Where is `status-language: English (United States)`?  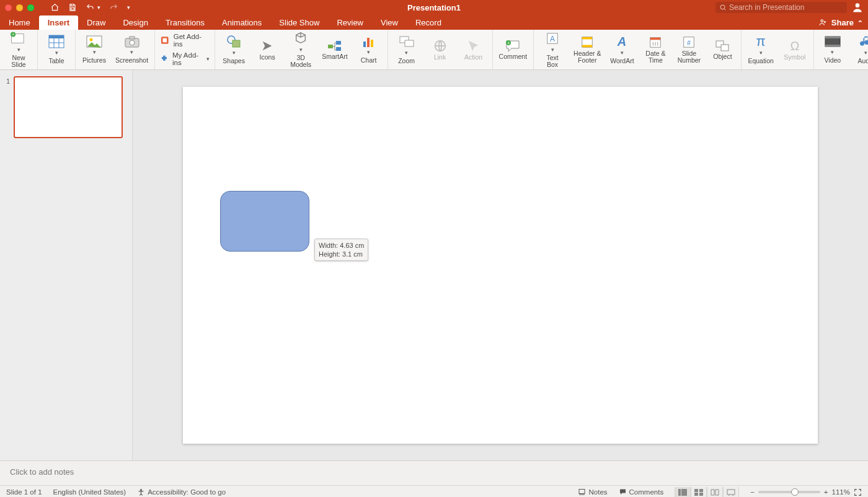 status-language: English (United States) is located at coordinates (90, 492).